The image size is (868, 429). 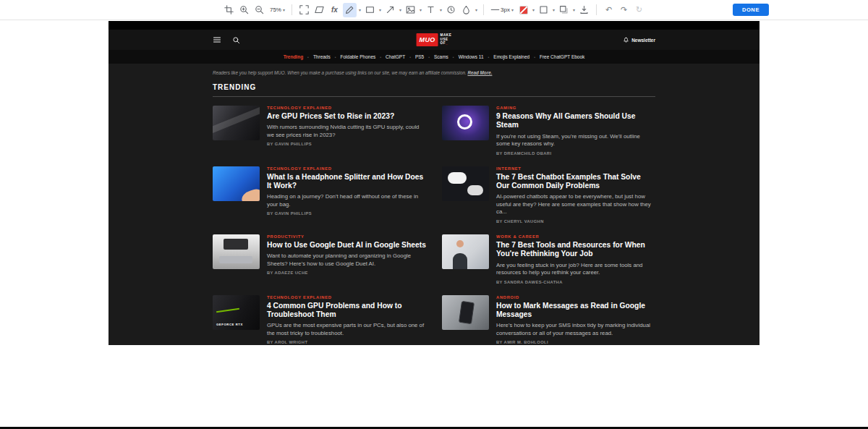 I want to click on article-title: How to Mark Messages as Read in Google M…, so click(x=576, y=311).